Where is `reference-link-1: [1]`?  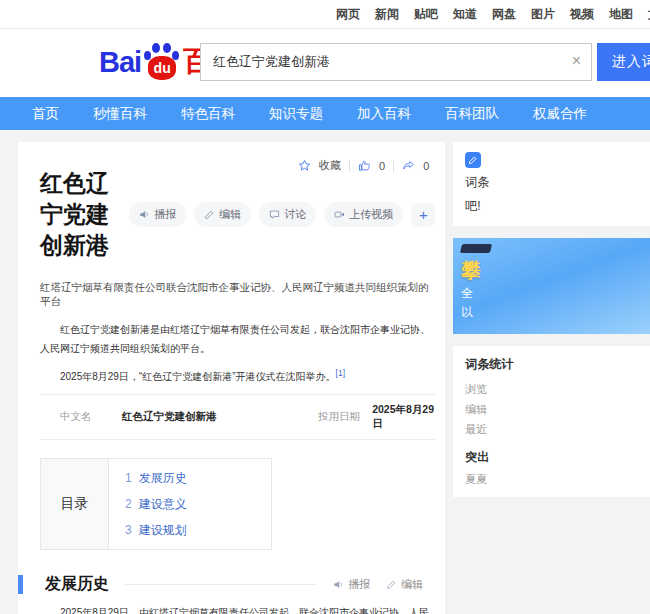 reference-link-1: [1] is located at coordinates (340, 373).